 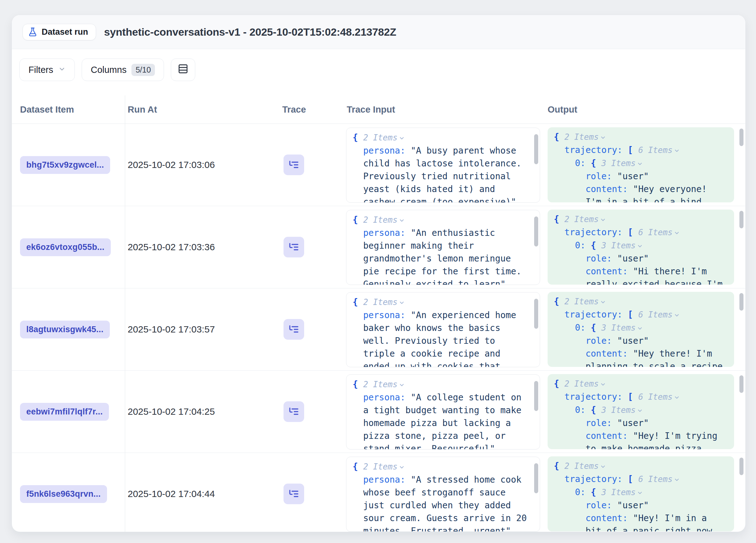 I want to click on trace-input-json-viewer: { 2 Itemspersona: "A busy parent whose c…, so click(x=443, y=165).